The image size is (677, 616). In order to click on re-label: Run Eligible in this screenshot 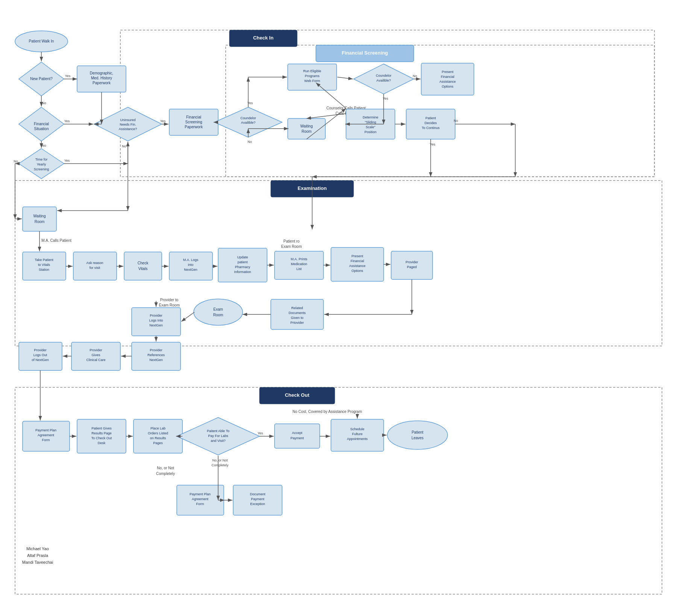, I will do `click(312, 71)`.